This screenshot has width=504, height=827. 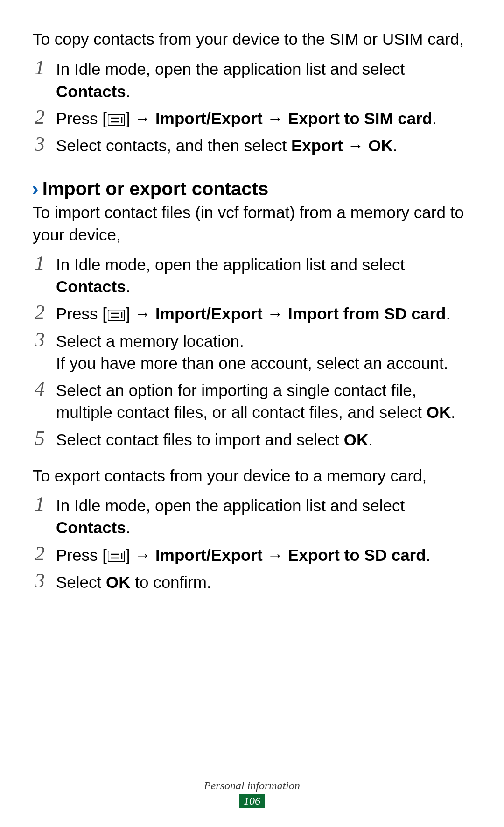 I want to click on step-body: Select an option for importing a single …, so click(x=264, y=401).